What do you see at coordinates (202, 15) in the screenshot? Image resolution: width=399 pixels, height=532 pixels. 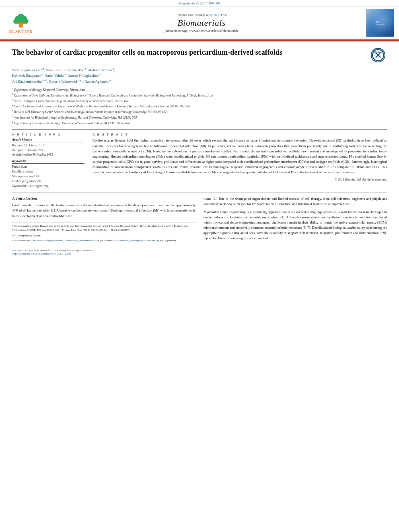 I see `contents-line: Contents lists available at ScienceDirec…` at bounding box center [202, 15].